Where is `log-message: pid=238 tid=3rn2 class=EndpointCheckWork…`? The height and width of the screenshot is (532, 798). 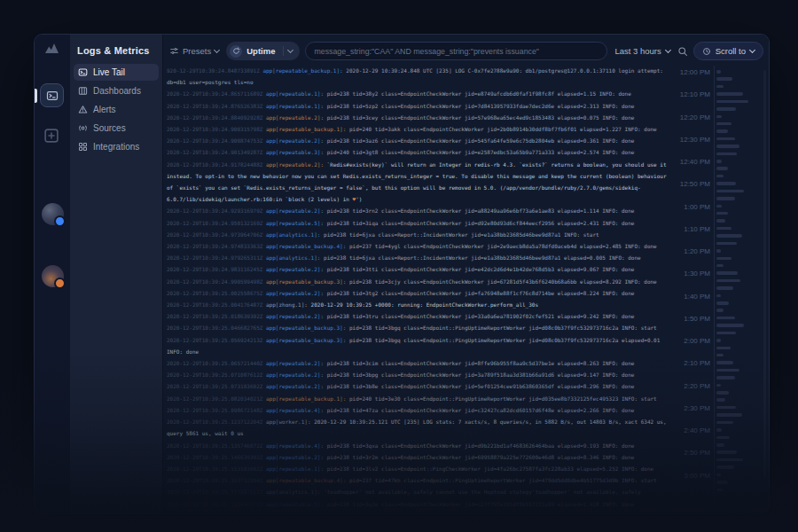
log-message: pid=238 tid=3rn2 class=EndpointCheckWork… is located at coordinates (481, 211).